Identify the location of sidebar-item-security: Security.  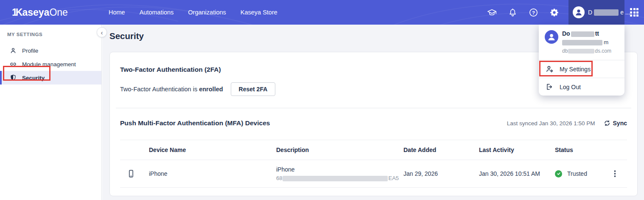
(51, 78).